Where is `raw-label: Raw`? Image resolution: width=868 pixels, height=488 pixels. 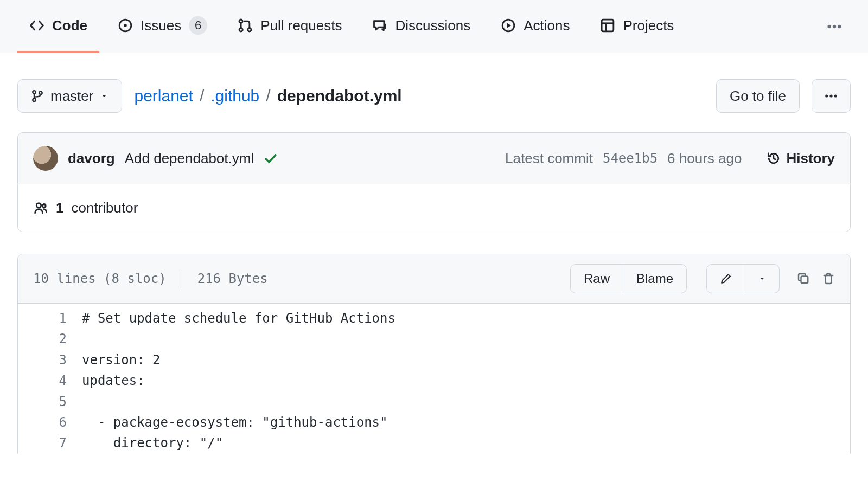 raw-label: Raw is located at coordinates (597, 279).